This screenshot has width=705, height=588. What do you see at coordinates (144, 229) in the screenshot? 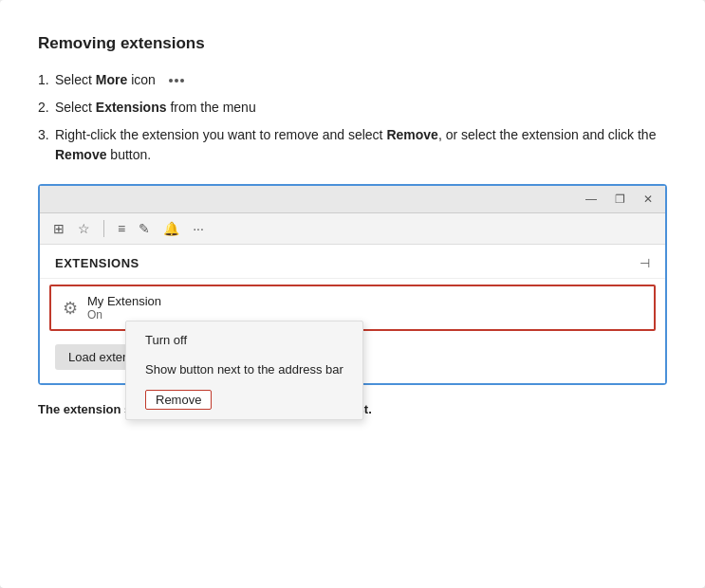
I see `edit-icon: ✎` at bounding box center [144, 229].